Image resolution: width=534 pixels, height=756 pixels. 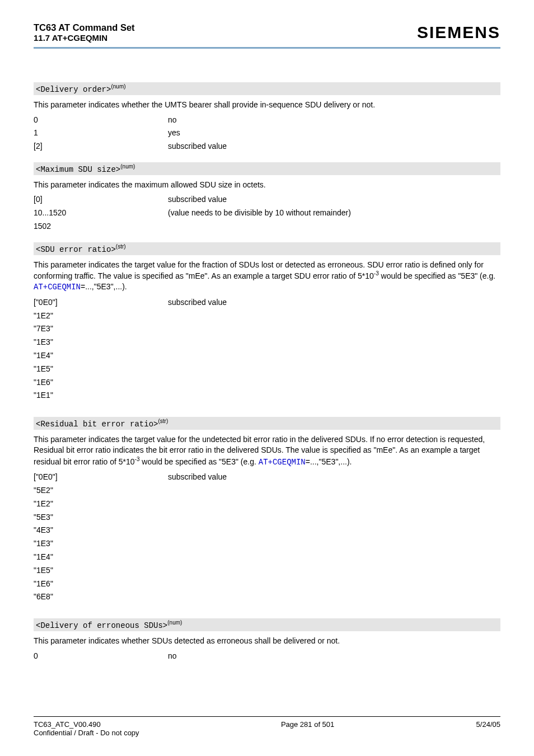 What do you see at coordinates (376, 273) in the screenshot?
I see `desc-sup: -3` at bounding box center [376, 273].